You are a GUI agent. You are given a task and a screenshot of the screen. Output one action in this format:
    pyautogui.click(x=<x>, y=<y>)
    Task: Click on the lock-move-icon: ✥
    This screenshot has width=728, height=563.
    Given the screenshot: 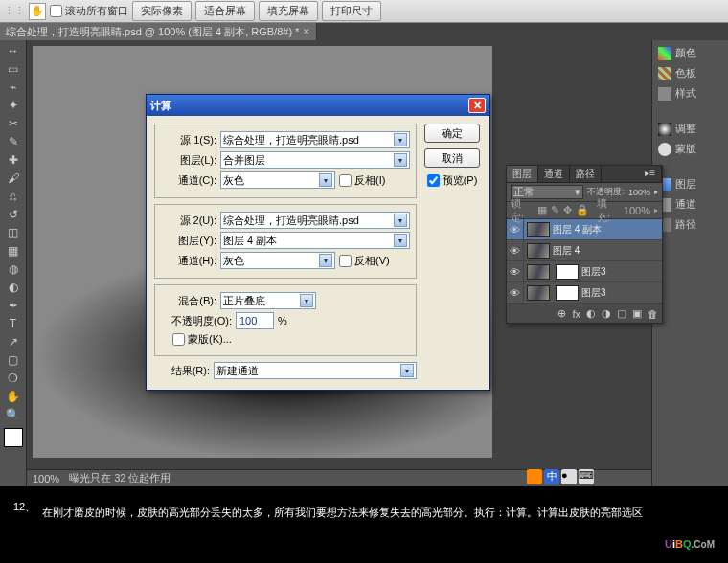 What is the action you would take?
    pyautogui.click(x=567, y=211)
    